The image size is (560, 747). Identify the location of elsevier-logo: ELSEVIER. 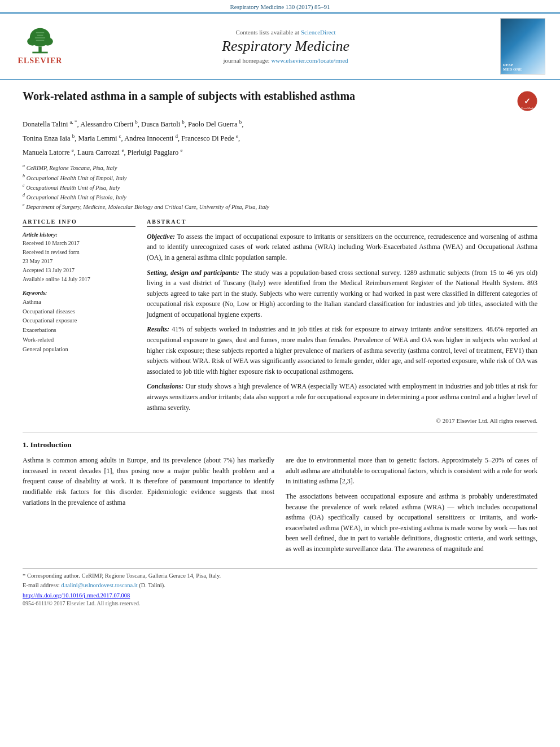
(40, 46).